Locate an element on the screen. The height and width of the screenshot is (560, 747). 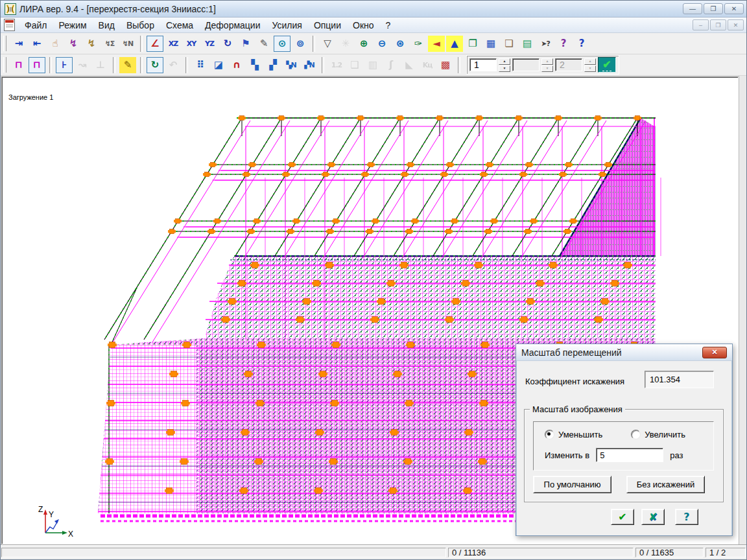
menu-item-7: Опции is located at coordinates (327, 25).